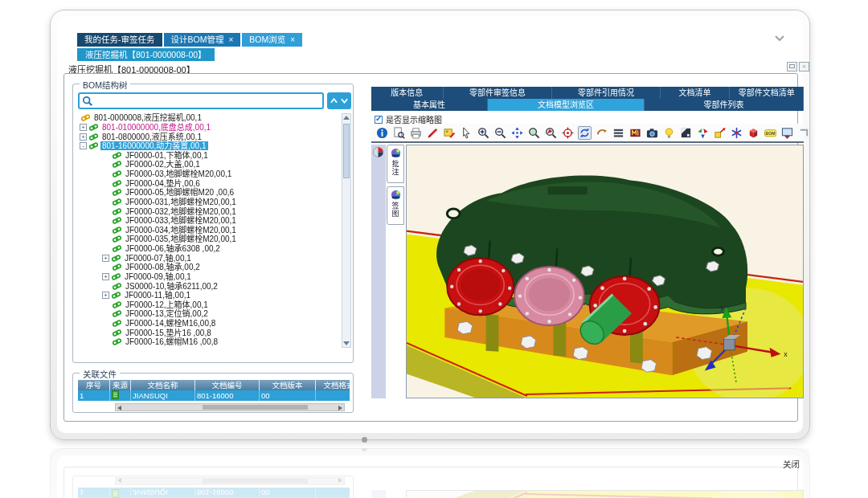 The height and width of the screenshot is (498, 868). What do you see at coordinates (786, 354) in the screenshot?
I see `svg-text: x` at bounding box center [786, 354].